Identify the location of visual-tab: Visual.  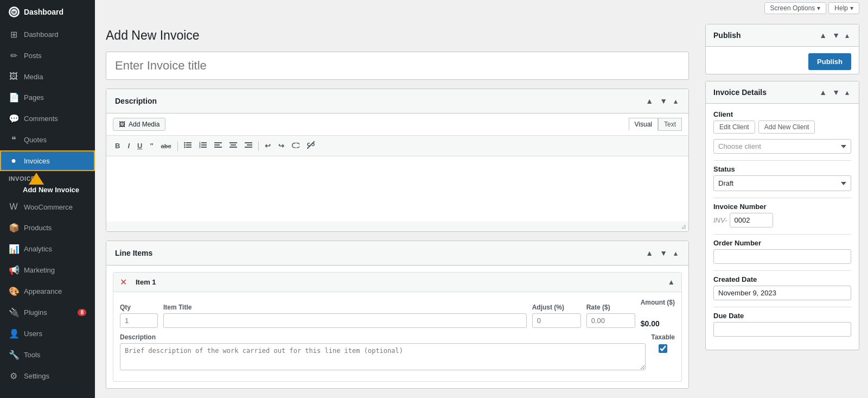
(643, 124).